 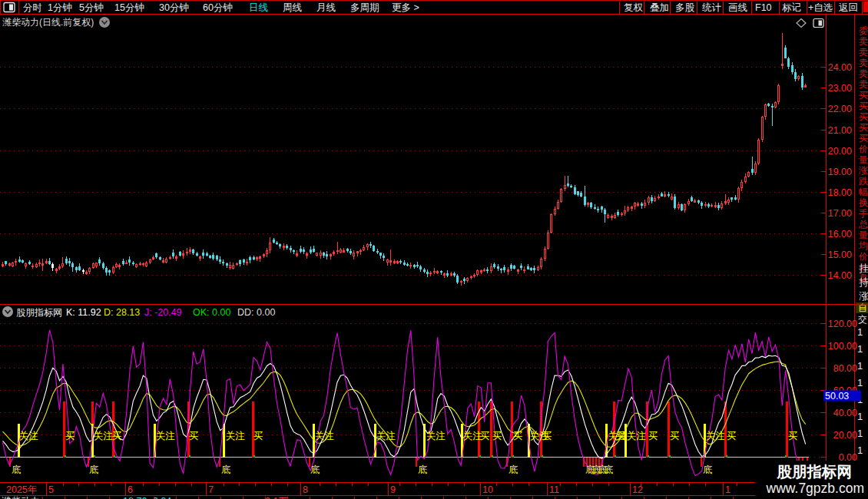 What do you see at coordinates (326, 8) in the screenshot?
I see `svg-text: 月线` at bounding box center [326, 8].